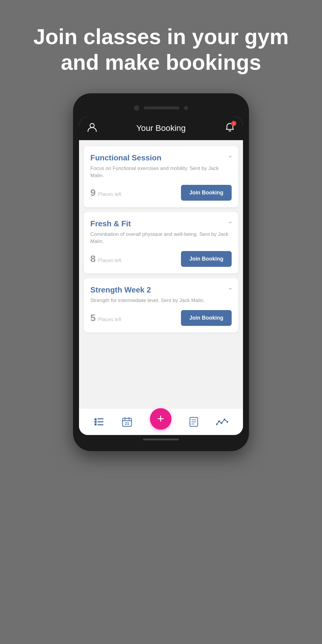 This screenshot has width=322, height=644. Describe the element at coordinates (206, 193) in the screenshot. I see `join-button-1: Join Booking` at that location.